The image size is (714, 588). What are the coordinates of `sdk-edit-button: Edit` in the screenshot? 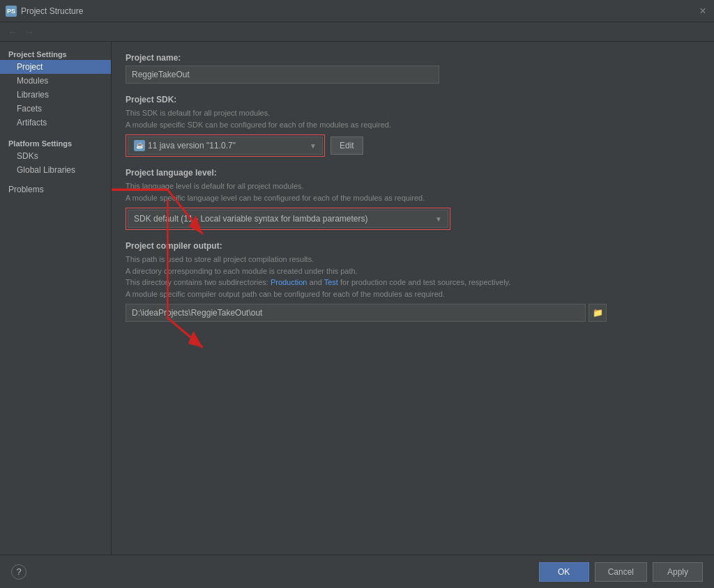 It's located at (347, 146).